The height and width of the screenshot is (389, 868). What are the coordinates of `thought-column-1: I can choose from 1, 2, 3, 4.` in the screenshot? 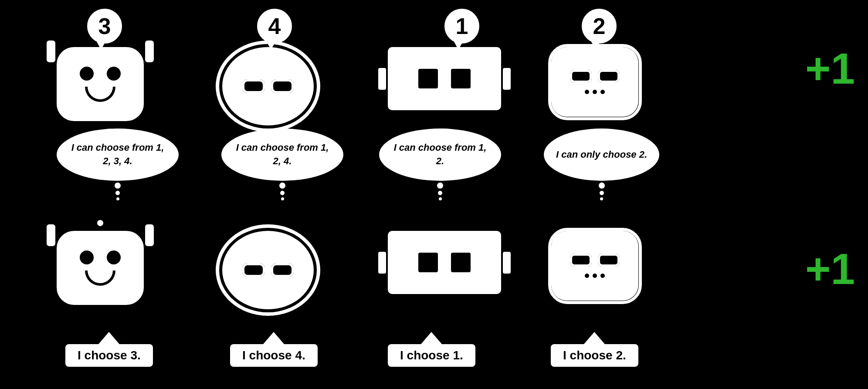 It's located at (118, 166).